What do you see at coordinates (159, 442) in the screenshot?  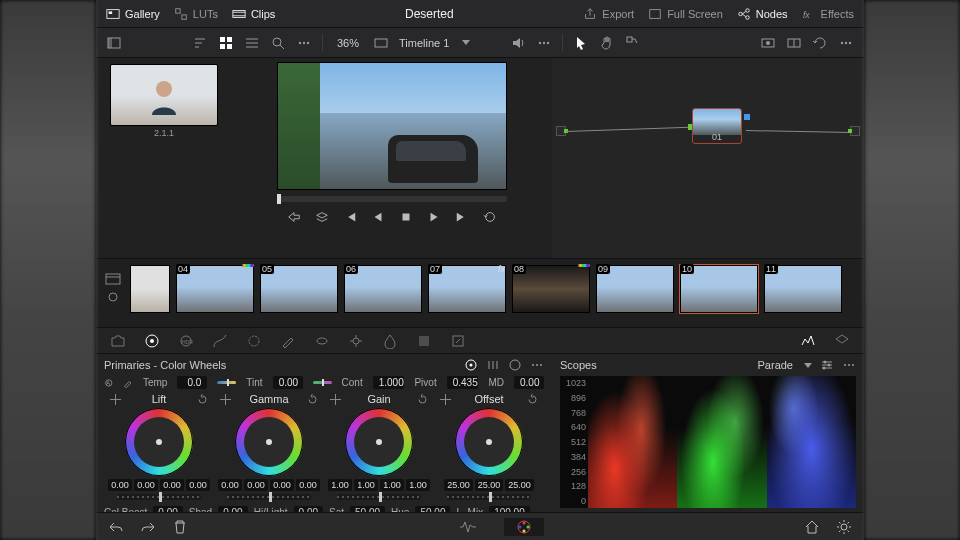 I see `color-wheel-lift` at bounding box center [159, 442].